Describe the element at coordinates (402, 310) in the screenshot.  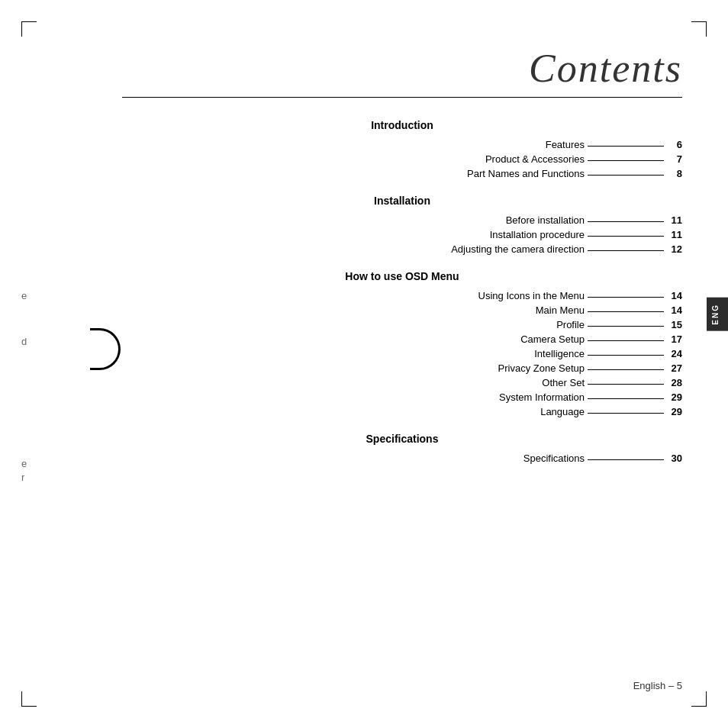
I see `toc-entry: Main Menu14` at that location.